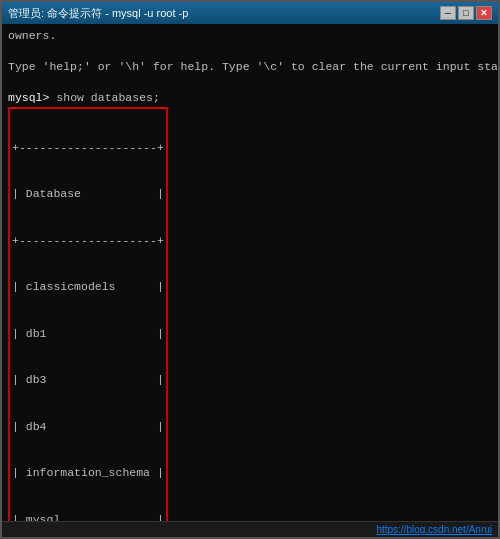 This screenshot has width=500, height=539. Describe the element at coordinates (98, 14) in the screenshot. I see `title-bar-text: 管理员: 命令提示符 - mysql -u root -p` at that location.